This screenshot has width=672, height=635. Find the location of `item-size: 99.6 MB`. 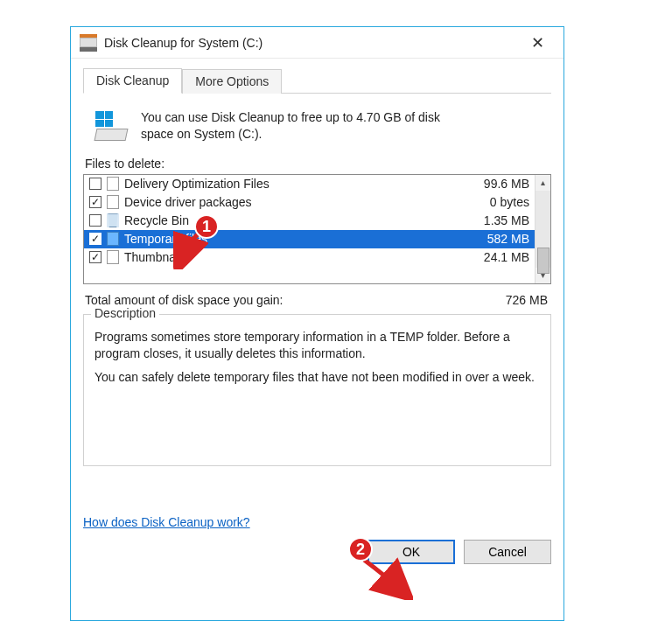

item-size: 99.6 MB is located at coordinates (494, 184).